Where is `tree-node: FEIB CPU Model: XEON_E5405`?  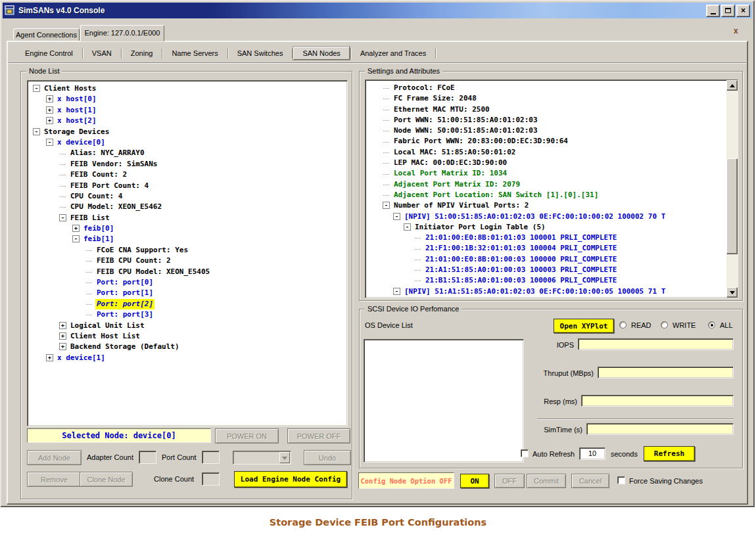 tree-node: FEIB CPU Model: XEON_E5405 is located at coordinates (187, 272).